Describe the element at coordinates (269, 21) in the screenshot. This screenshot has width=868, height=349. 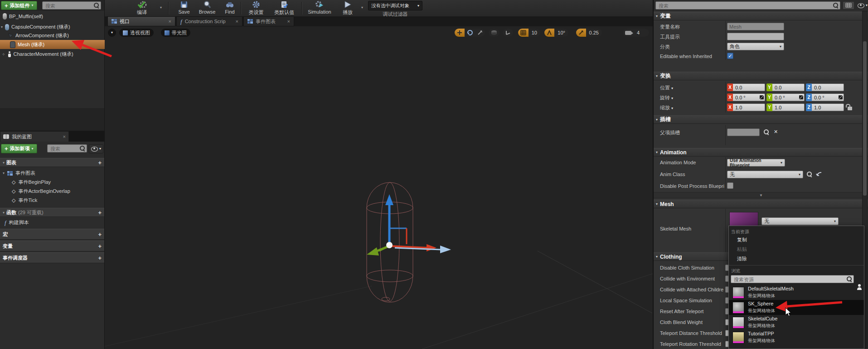
I see `tab-event-graph: 事件图表 ×` at that location.